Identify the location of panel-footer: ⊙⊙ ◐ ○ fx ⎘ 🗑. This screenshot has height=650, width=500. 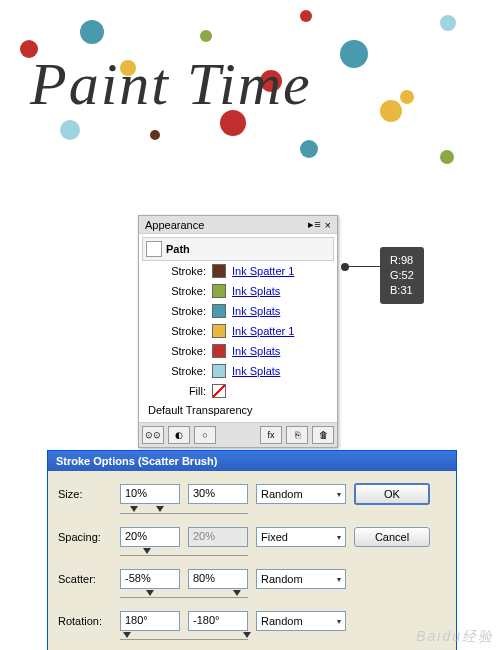
(238, 434).